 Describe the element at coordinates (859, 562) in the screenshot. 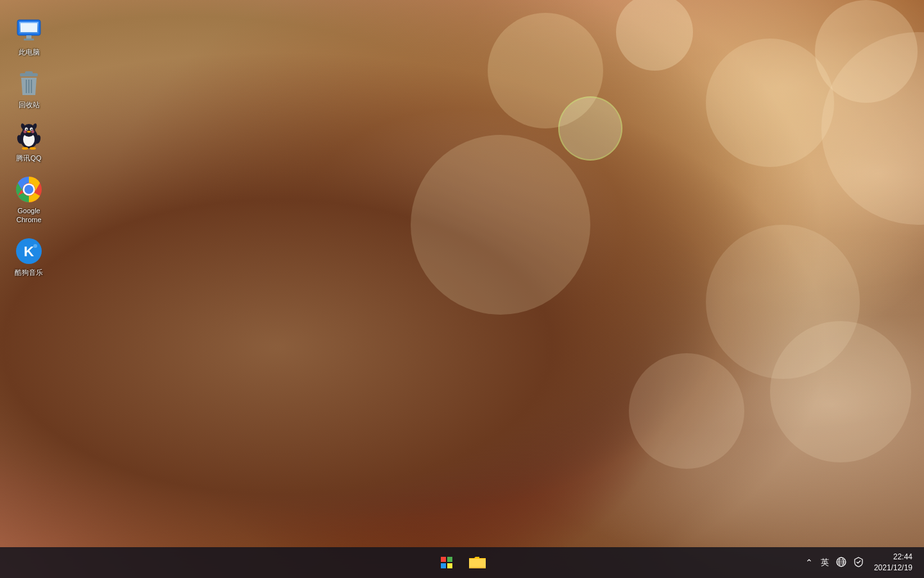

I see `shield-icon` at that location.